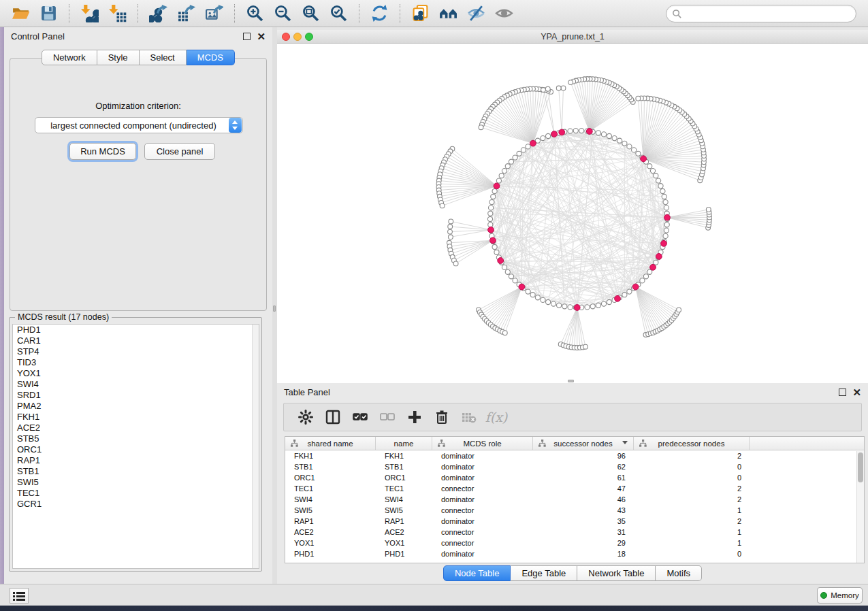  Describe the element at coordinates (575, 510) in the screenshot. I see `table-row: SWI5SWI5connector431` at that location.